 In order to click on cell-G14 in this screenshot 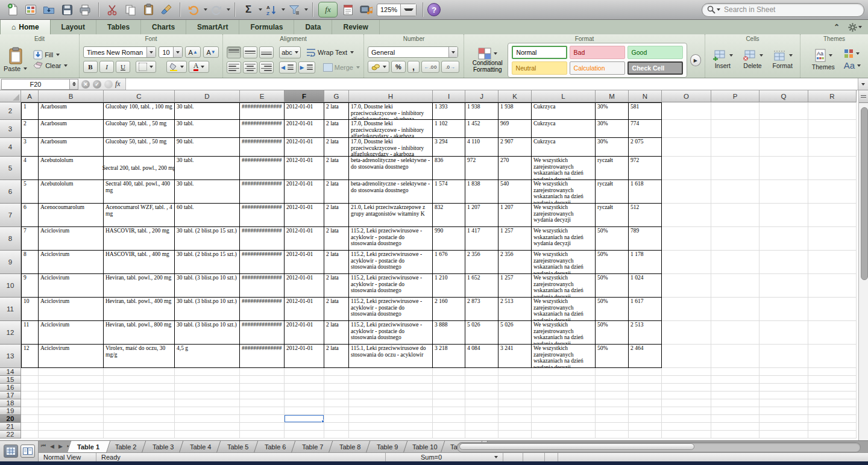, I will do `click(336, 372)`.